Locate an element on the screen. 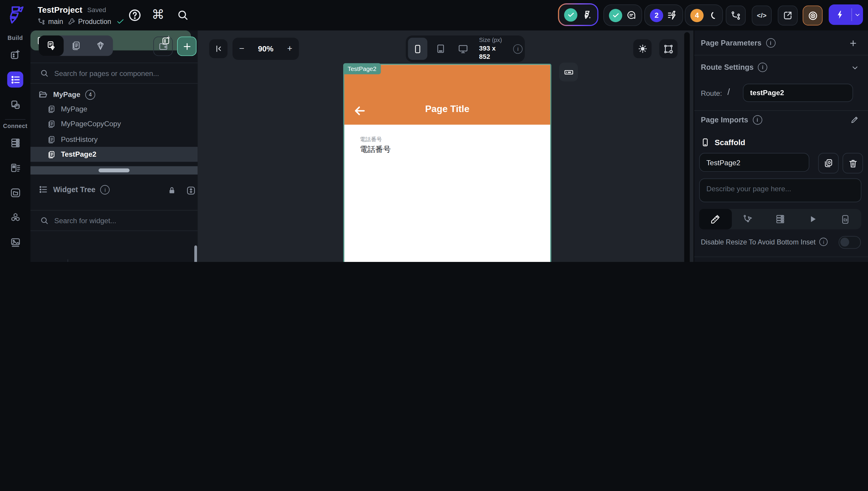 The image size is (868, 491). zoom-out-button: − is located at coordinates (242, 49).